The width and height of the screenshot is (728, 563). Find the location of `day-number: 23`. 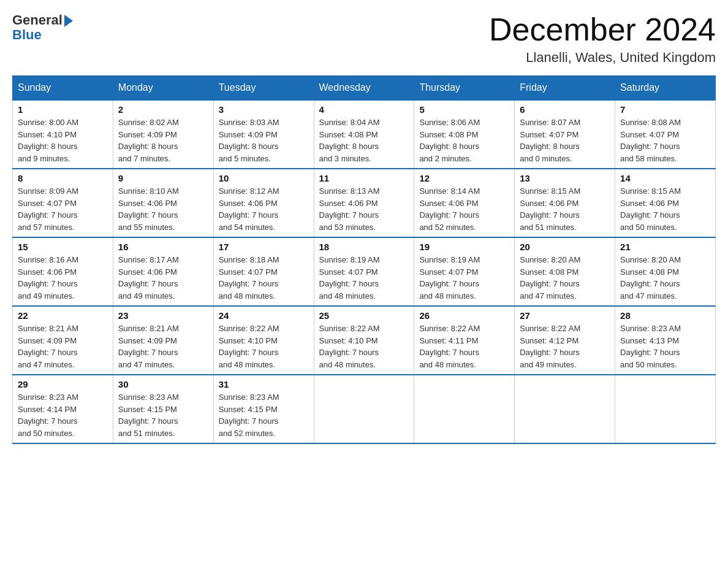

day-number: 23 is located at coordinates (163, 315).